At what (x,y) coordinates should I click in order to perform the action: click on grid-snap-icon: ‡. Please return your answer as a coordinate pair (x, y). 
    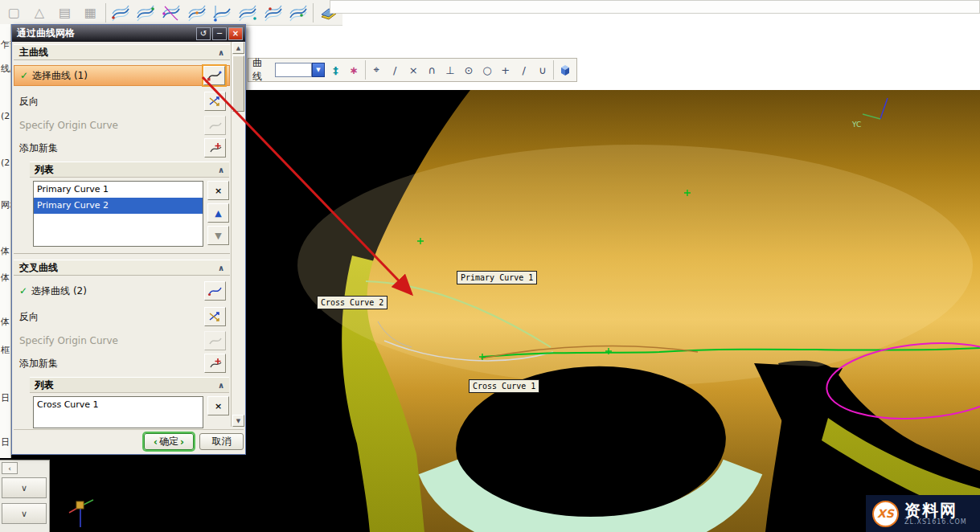
    Looking at the image, I should click on (336, 71).